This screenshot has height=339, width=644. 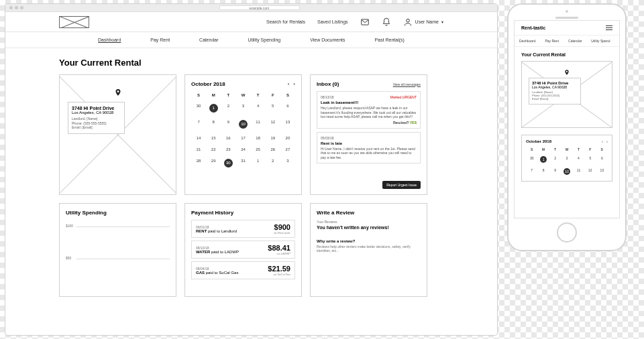 What do you see at coordinates (423, 22) in the screenshot?
I see `user-menu: User Name ▾` at bounding box center [423, 22].